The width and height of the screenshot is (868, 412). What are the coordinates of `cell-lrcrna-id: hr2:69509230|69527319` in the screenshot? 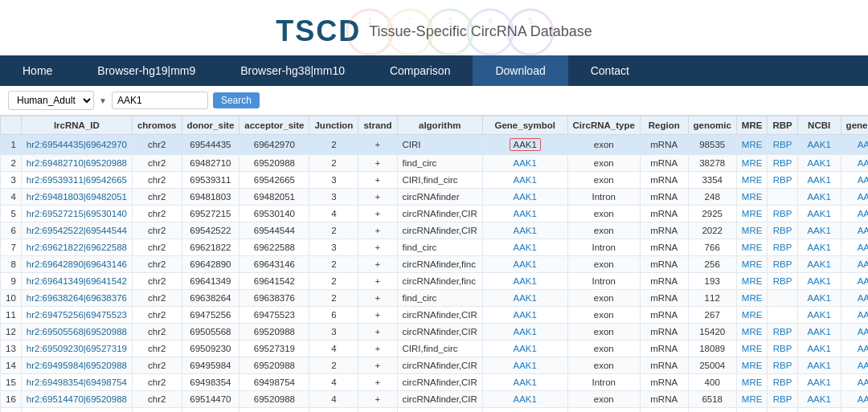 It's located at (76, 349).